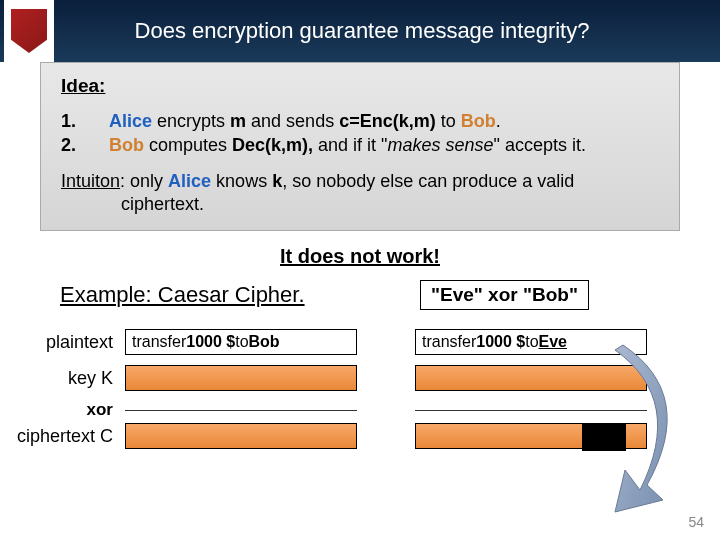 Image resolution: width=720 pixels, height=540 pixels. What do you see at coordinates (241, 410) in the screenshot?
I see `xor-line-left` at bounding box center [241, 410].